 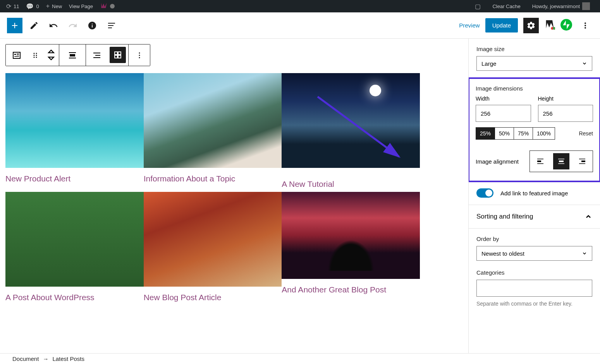 What do you see at coordinates (535, 291) in the screenshot?
I see `categories-section: Categories Separate with commas or the E…` at bounding box center [535, 291].